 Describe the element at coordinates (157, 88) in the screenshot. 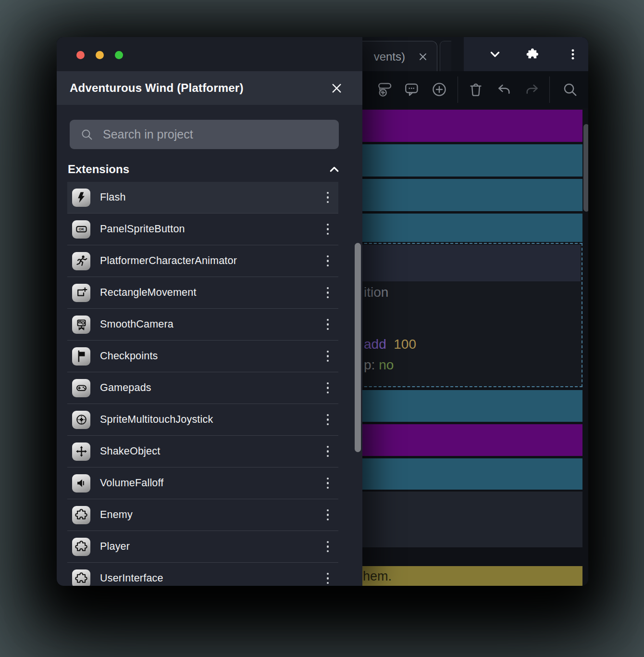

I see `project-title: Adventurous Wind (Platformer)` at that location.